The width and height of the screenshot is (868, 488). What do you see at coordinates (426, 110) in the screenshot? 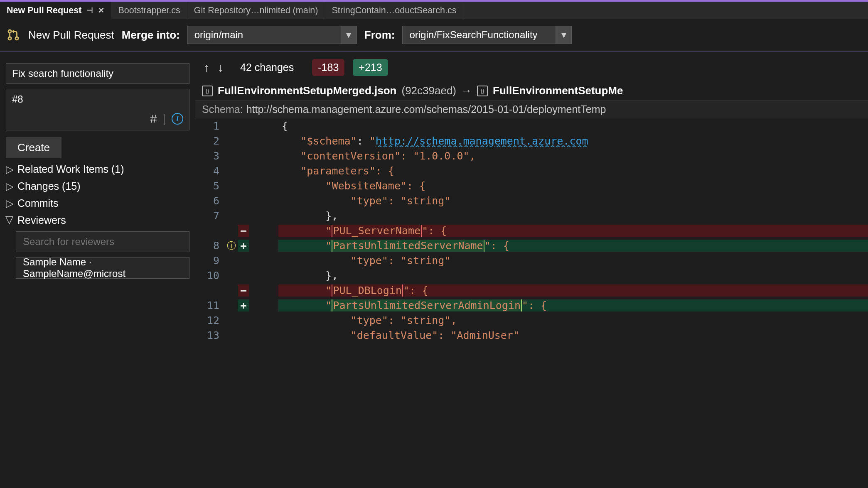
I see `schema-url: http://schema.management.azure.com/schem…` at bounding box center [426, 110].